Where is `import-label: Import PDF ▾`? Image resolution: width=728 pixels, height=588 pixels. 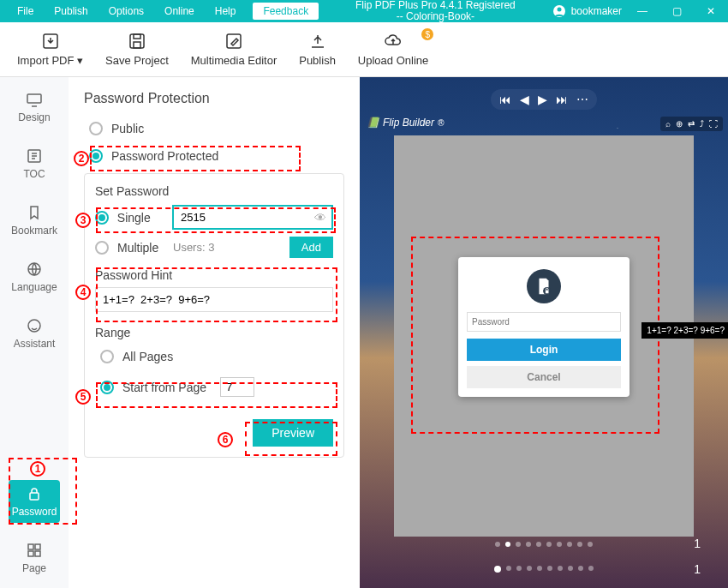 import-label: Import PDF ▾ is located at coordinates (50, 60).